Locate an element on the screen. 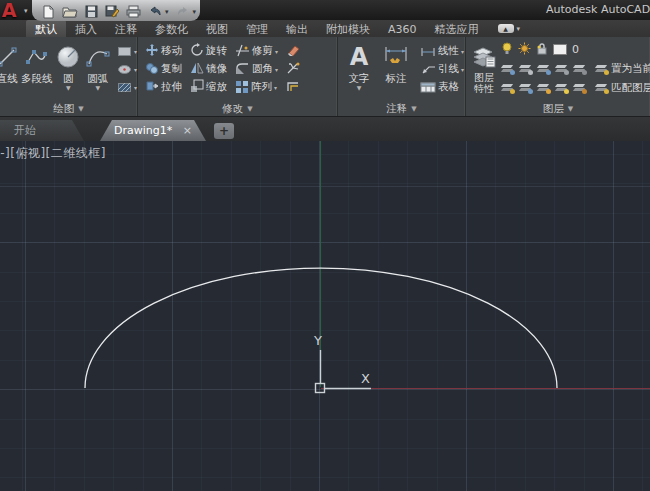 Image resolution: width=650 pixels, height=491 pixels. app-logo-icon: A is located at coordinates (12, 11).